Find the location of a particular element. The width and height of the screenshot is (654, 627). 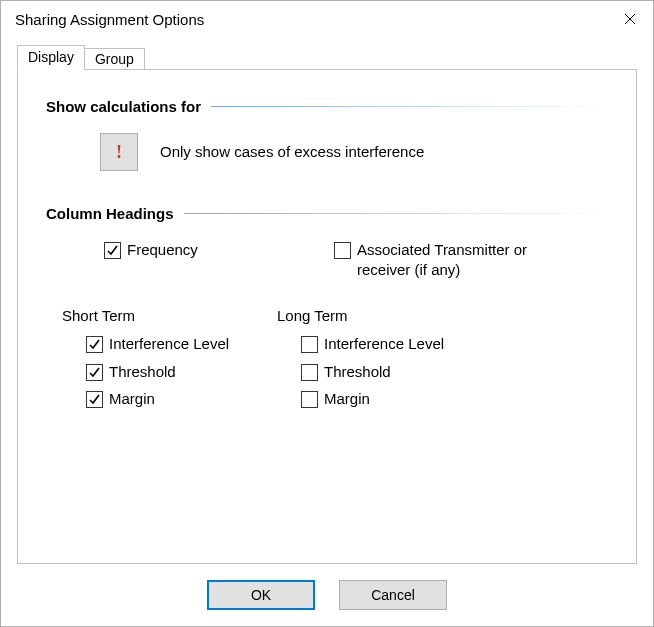

excess-interference-row: ! Only show cases of excess interference is located at coordinates (354, 152).